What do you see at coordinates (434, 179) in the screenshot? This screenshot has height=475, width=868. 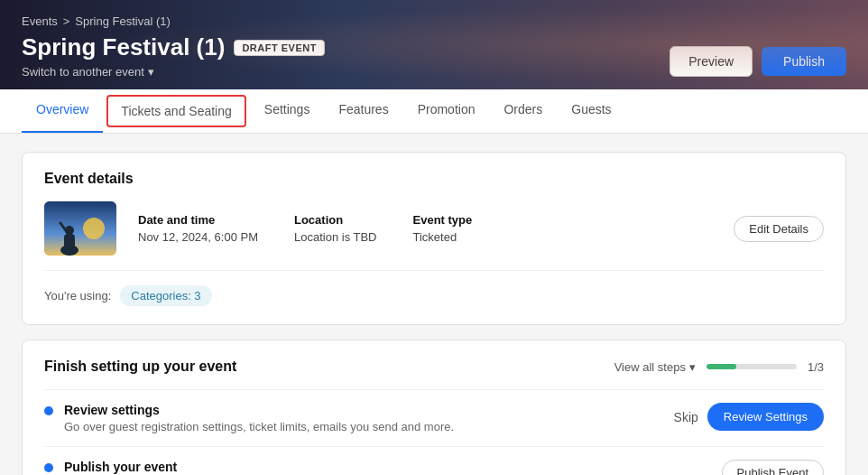 I see `event-details-title: Event details` at bounding box center [434, 179].